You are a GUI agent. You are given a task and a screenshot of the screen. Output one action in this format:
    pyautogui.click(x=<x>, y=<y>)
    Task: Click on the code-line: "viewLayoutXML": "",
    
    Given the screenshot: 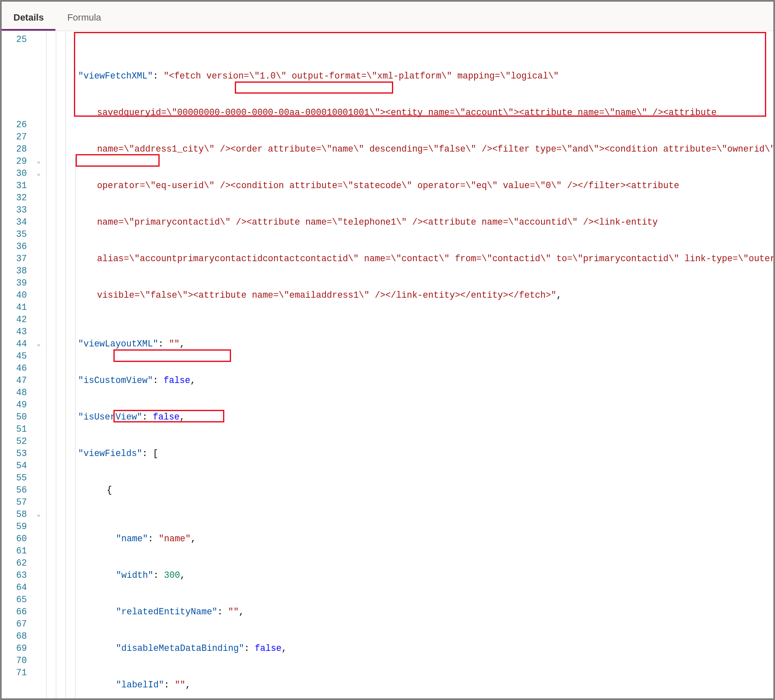 What is the action you would take?
    pyautogui.click(x=426, y=344)
    